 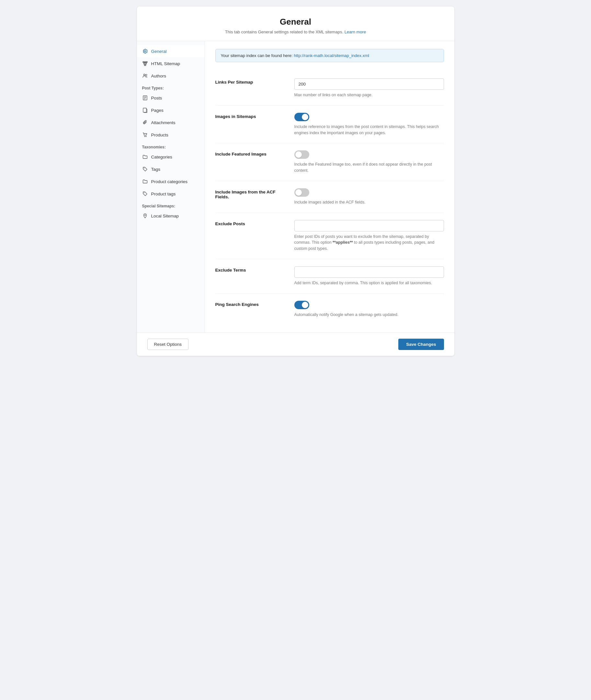 What do you see at coordinates (171, 64) in the screenshot?
I see `sidebar-item-html-sitemap: HTML Sitemap` at bounding box center [171, 64].